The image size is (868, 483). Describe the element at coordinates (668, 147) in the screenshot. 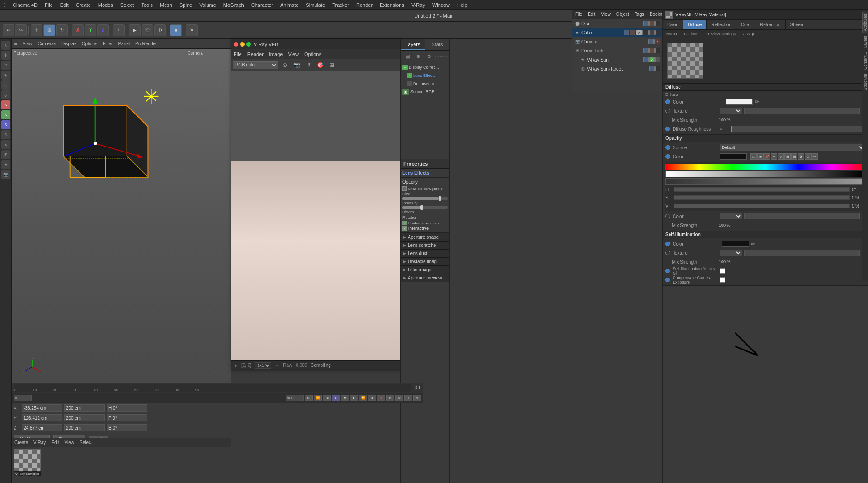

I see `source-radio` at that location.